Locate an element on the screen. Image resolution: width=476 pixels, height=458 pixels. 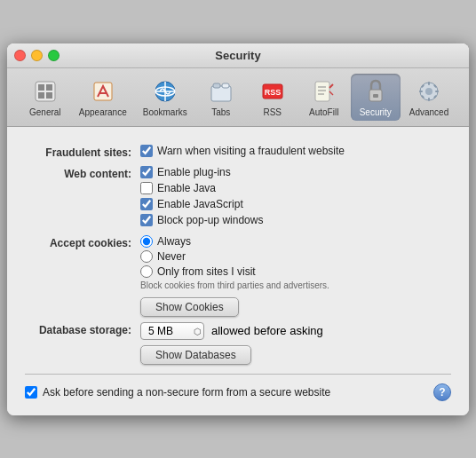
size-select-wrapper: 1 MB 2 MB 5 MB 10 MB 25 MB 50 MB 100 MB is located at coordinates (172, 331).